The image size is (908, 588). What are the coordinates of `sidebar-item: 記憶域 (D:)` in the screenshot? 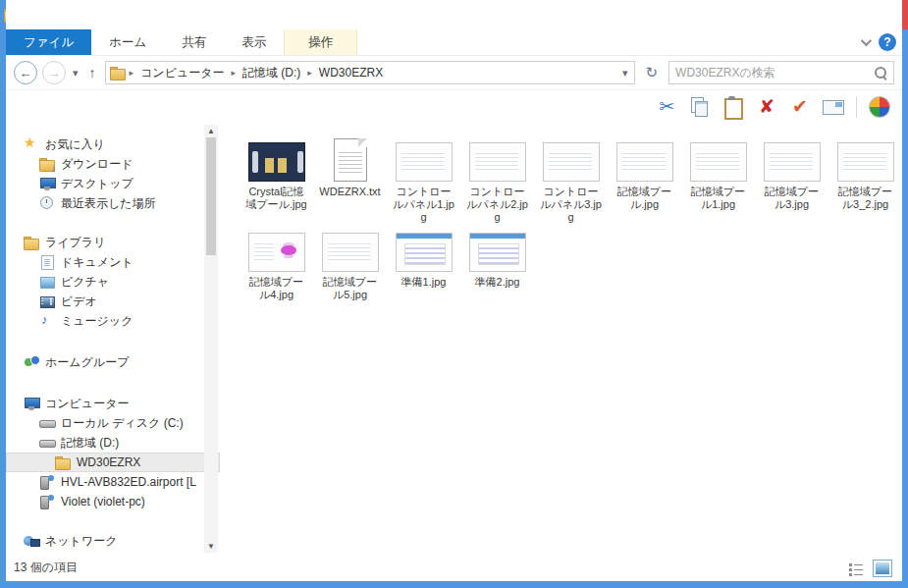 It's located at (113, 443).